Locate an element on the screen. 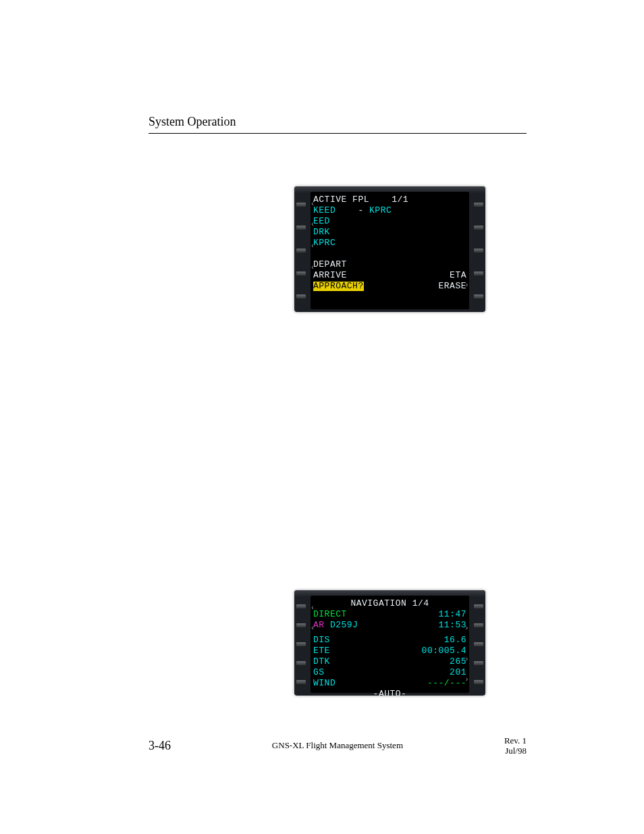 The width and height of the screenshot is (644, 834). cdu2-dtk-label: DTK is located at coordinates (321, 662).